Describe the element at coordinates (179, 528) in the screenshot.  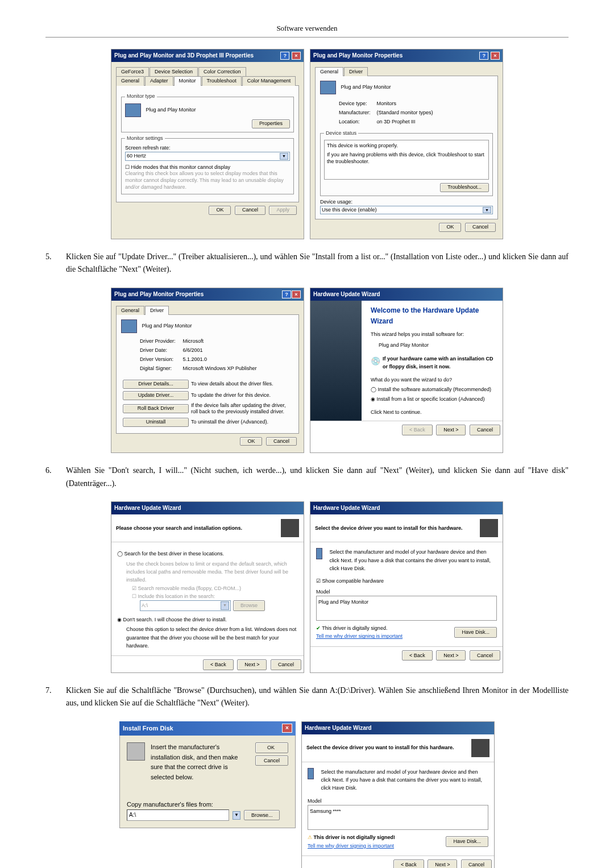
I see `wizard-banner: Please choose your search and installati…` at that location.